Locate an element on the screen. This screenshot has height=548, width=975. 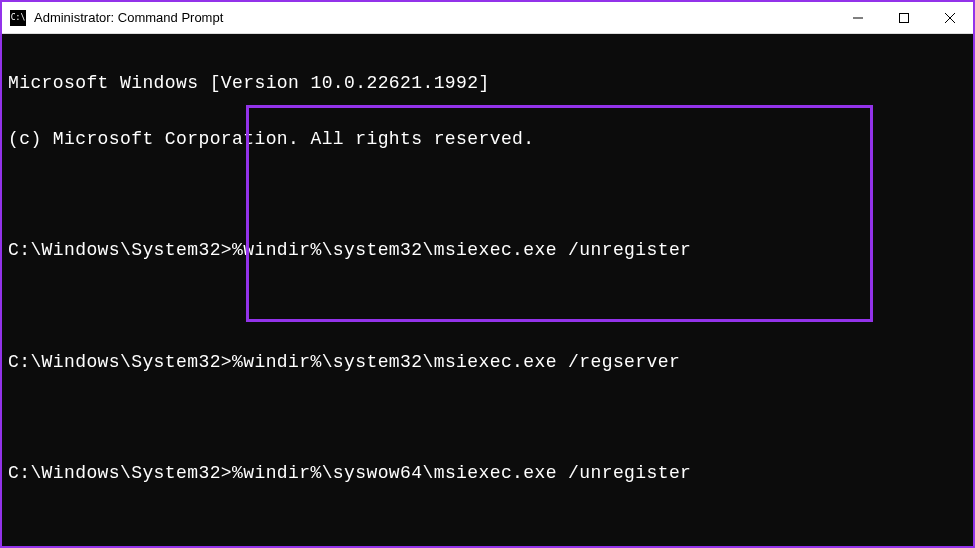
cmd-icon: C:\ is located at coordinates (18, 18).